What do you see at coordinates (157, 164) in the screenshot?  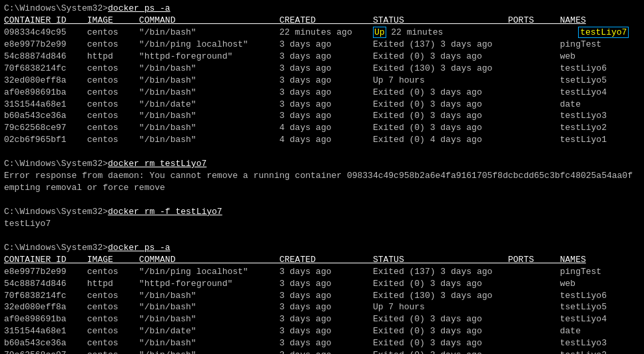 I see `command-text-2: docker rm testLiyo7` at bounding box center [157, 164].